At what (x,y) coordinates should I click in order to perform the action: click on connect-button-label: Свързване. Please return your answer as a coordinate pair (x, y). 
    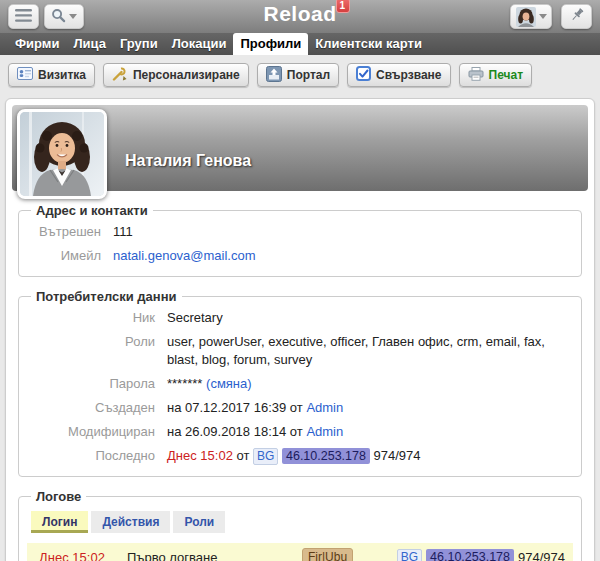
    Looking at the image, I should click on (408, 75).